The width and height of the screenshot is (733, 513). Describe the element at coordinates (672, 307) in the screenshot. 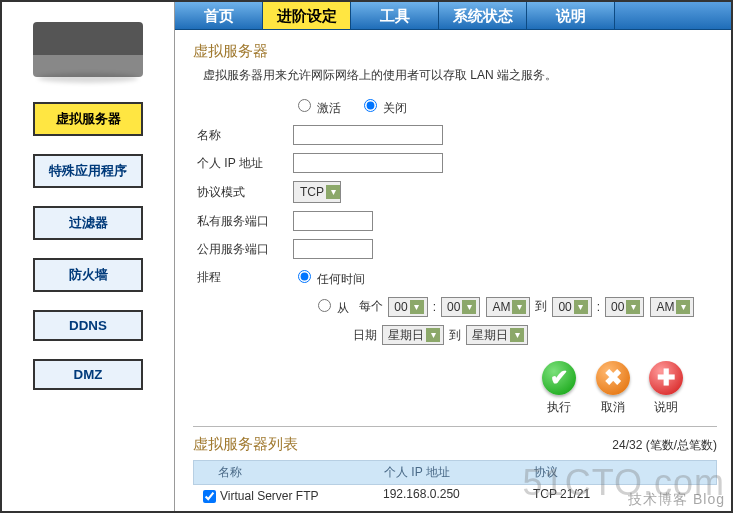

I see `end-ampm-select: AM▾` at that location.